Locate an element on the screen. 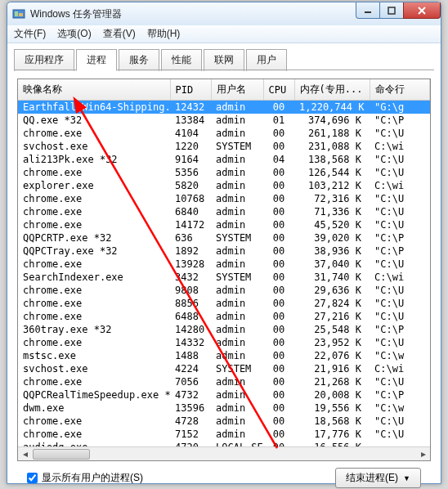 This screenshot has width=448, height=489. menu-options: 选项(O) is located at coordinates (74, 34).